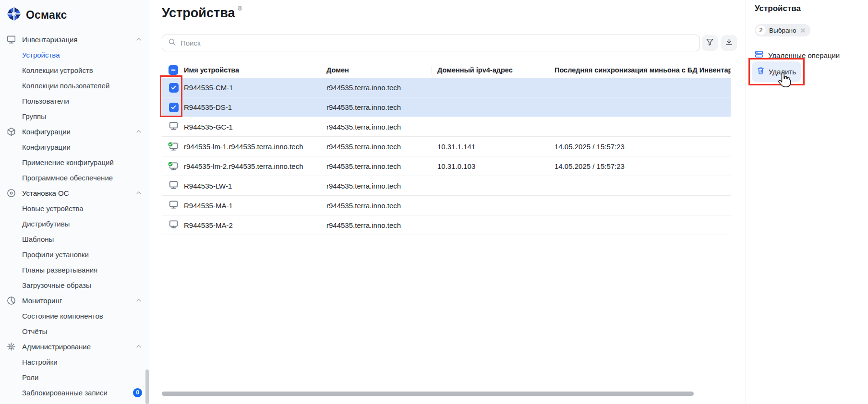 The width and height of the screenshot is (868, 404). What do you see at coordinates (803, 31) in the screenshot?
I see `clear-selection-icon` at bounding box center [803, 31].